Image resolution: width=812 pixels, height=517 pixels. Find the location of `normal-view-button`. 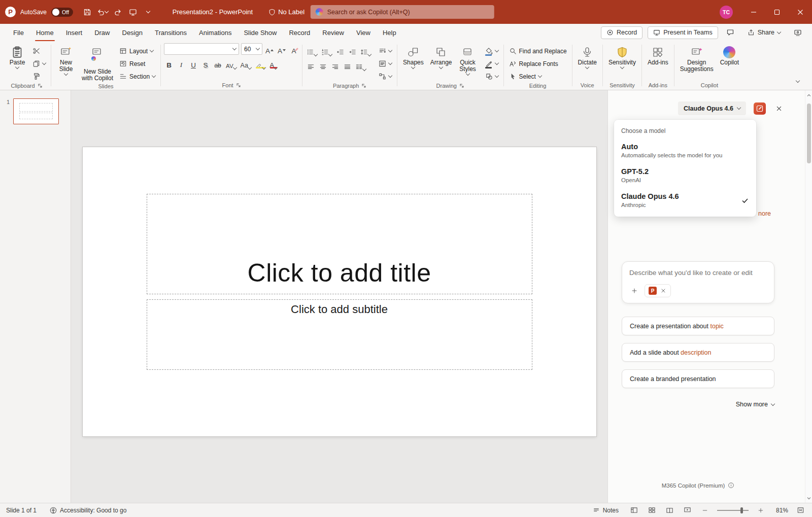

normal-view-button is located at coordinates (634, 510).